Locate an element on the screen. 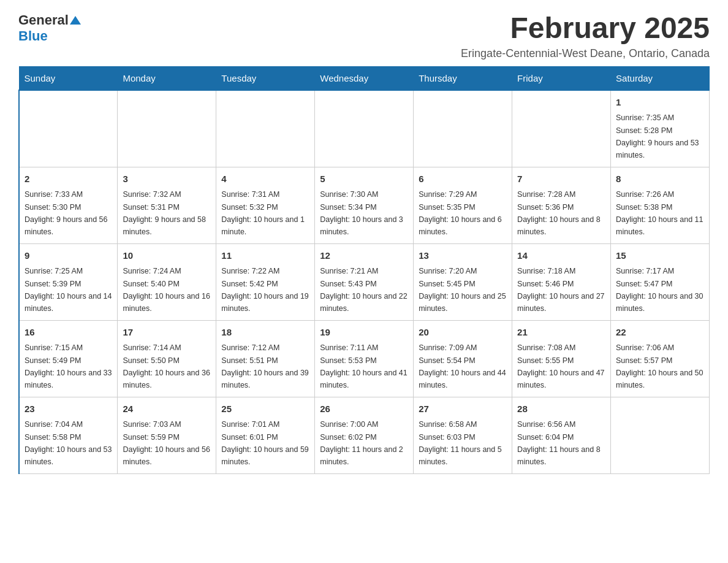  calendar-cell: 15Sunrise: 7:17 AM Sunset: 5:47 PM Dayli… is located at coordinates (661, 282).